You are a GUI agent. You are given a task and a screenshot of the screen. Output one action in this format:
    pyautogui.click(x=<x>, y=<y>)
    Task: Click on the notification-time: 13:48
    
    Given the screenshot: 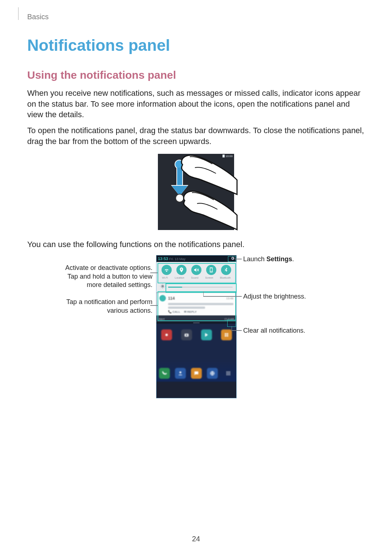 What is the action you would take?
    pyautogui.click(x=230, y=298)
    